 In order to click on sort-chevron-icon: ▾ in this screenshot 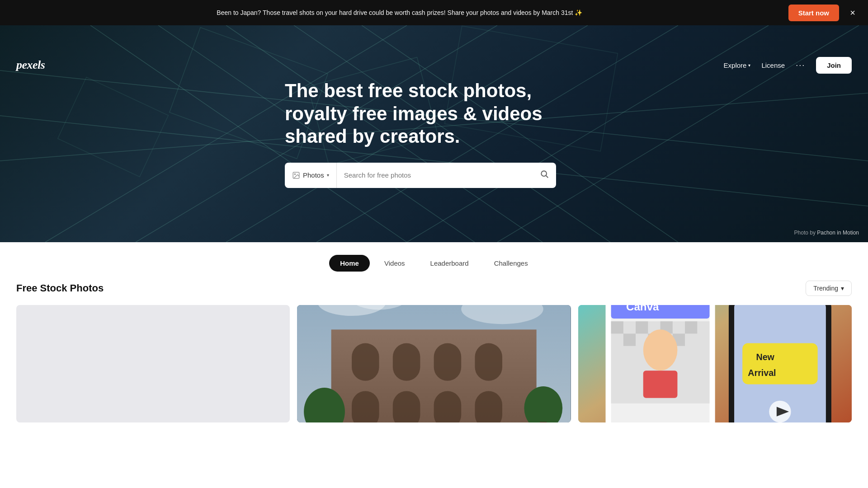, I will do `click(843, 288)`.